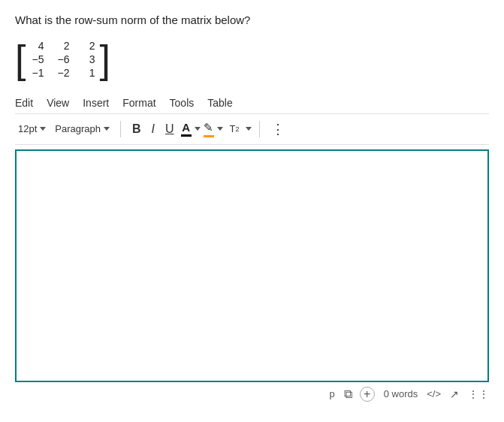 The image size is (504, 422). What do you see at coordinates (62, 59) in the screenshot?
I see `matrix-grid: 4 2 2 −5 −6 3 −1 −2 1` at bounding box center [62, 59].